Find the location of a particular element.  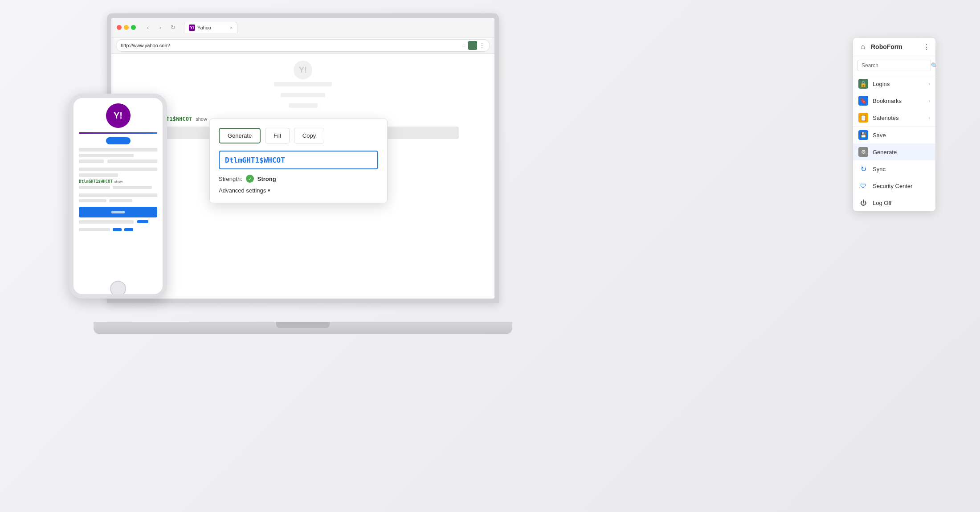

sidebar-item-bookmarks: 🔖 Bookmarks › is located at coordinates (894, 101).